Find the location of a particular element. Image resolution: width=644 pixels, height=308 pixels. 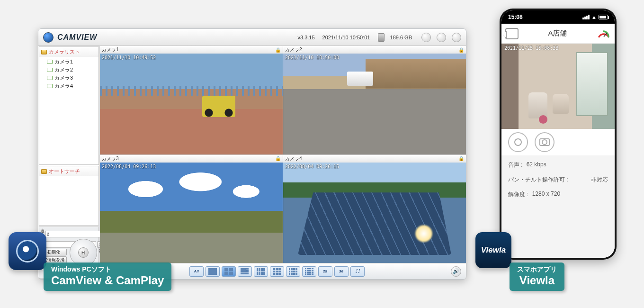

auto-search-header: オートサーチ is located at coordinates (69, 172).